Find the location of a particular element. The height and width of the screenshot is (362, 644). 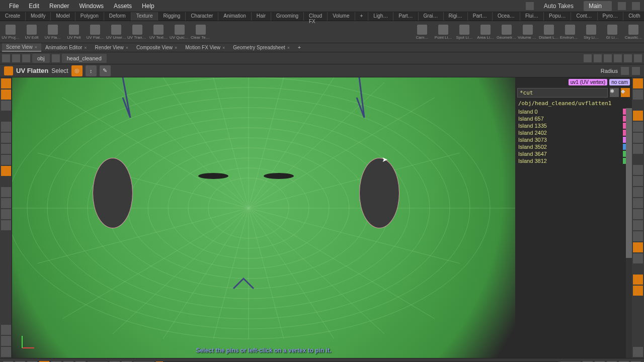

select-icon is located at coordinates (6, 127).